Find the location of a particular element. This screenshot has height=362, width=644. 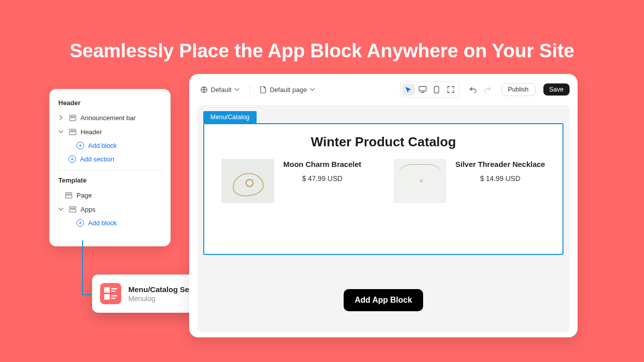

add-block-link: + Add block is located at coordinates (110, 146).